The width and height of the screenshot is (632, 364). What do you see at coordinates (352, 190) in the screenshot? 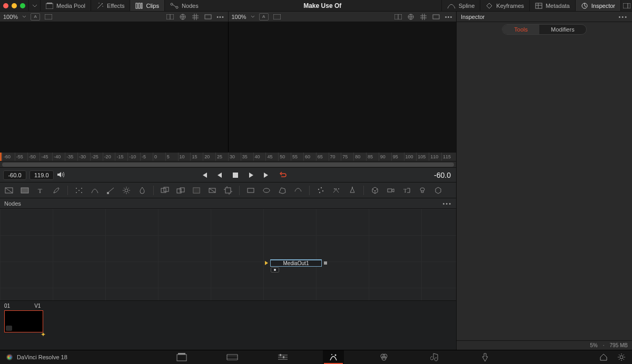
I see `pemitter-tool-icon` at bounding box center [352, 190].